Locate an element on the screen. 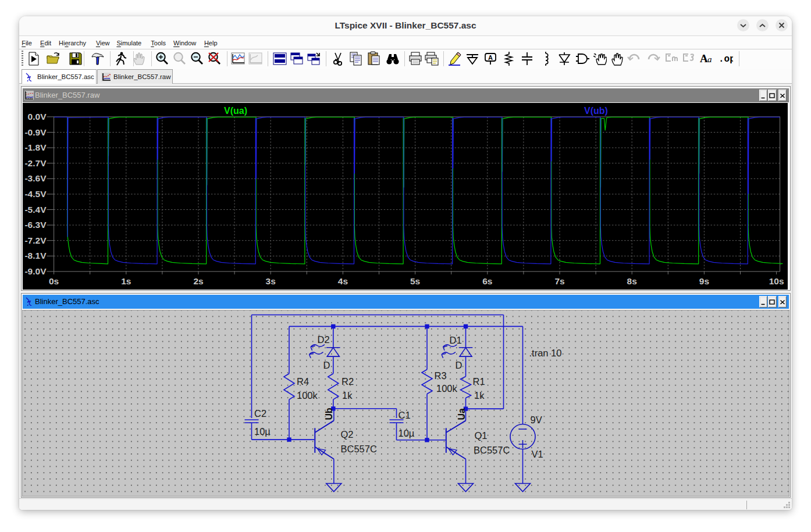 The image size is (811, 532). svg-text: 3s is located at coordinates (271, 280).